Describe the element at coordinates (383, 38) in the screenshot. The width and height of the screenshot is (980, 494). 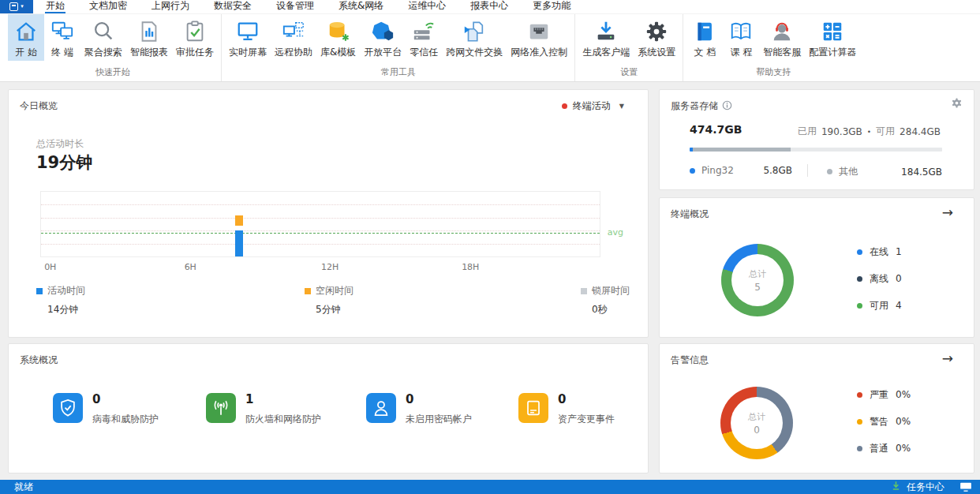
I see `ribbon-button-open-platform: 开放平台` at that location.